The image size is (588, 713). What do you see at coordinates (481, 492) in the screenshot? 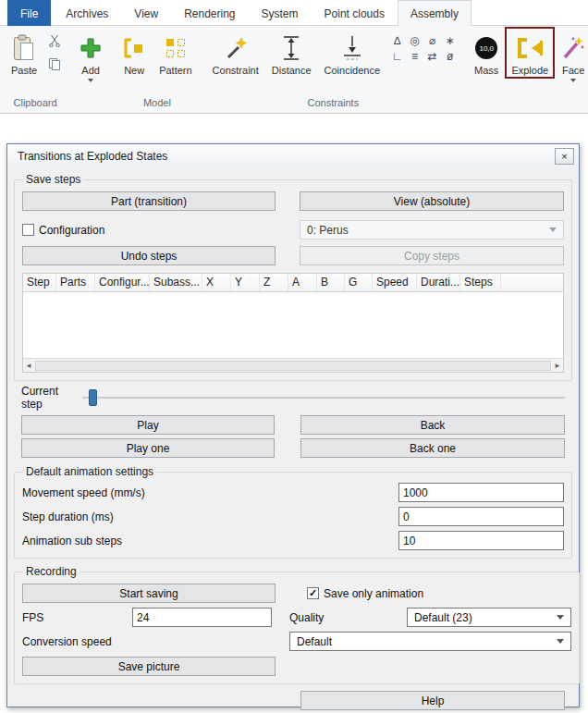
I see `movement-speed-input` at bounding box center [481, 492].